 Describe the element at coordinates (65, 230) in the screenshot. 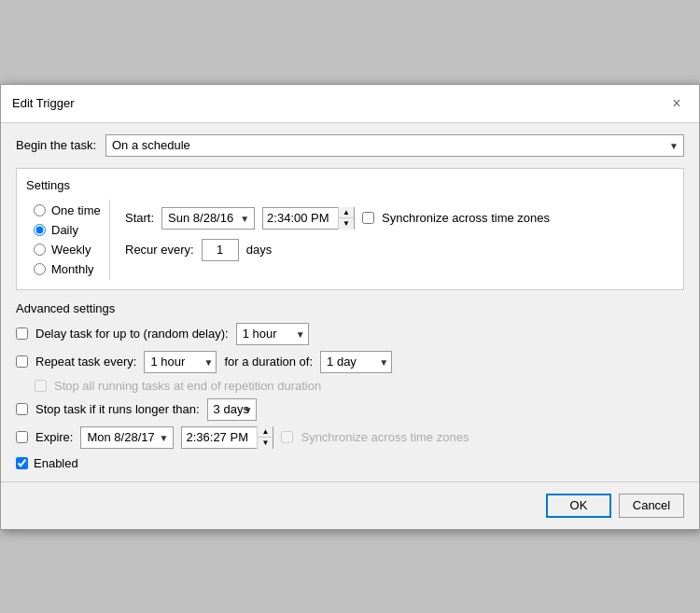

I see `radio-daily-label: Daily` at that location.